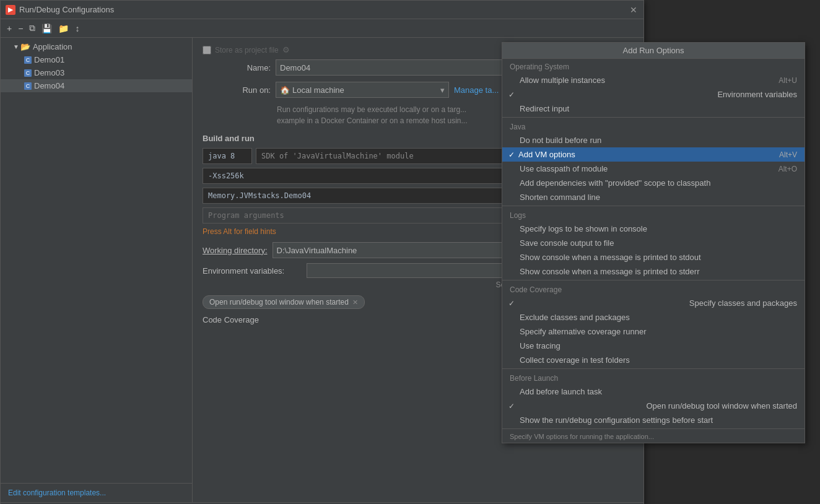 The width and height of the screenshot is (820, 504). I want to click on env-label: Environment variables:, so click(252, 271).